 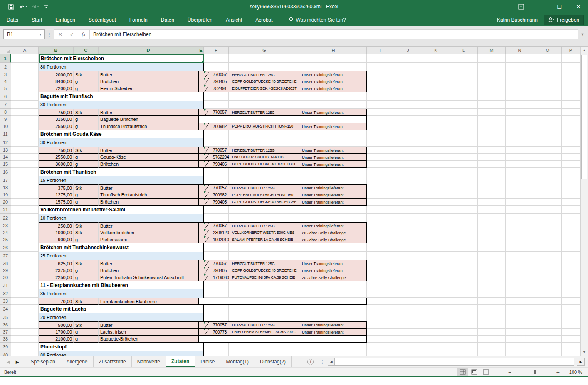 I want to click on row-header-24: 24, so click(x=6, y=233).